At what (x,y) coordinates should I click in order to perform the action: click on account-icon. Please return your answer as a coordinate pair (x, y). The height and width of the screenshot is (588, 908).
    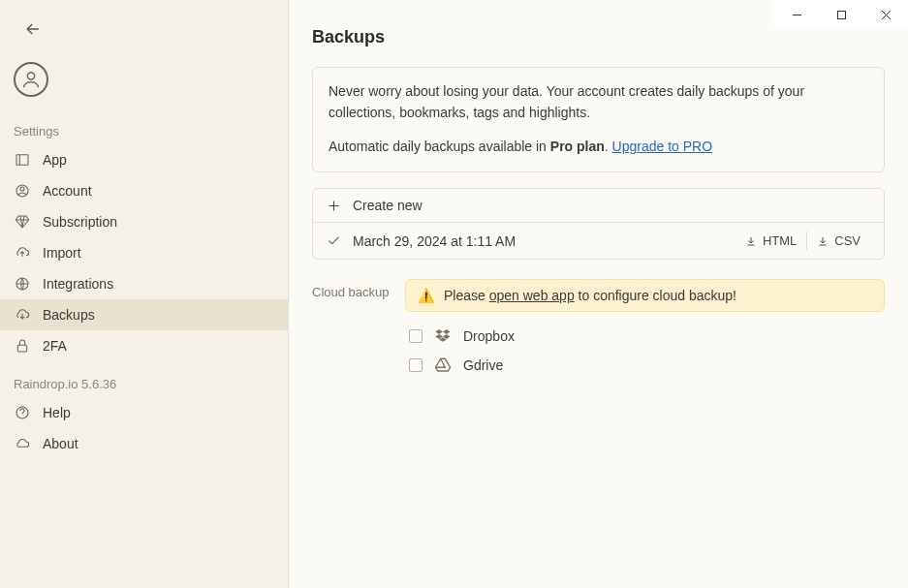
    Looking at the image, I should click on (22, 191).